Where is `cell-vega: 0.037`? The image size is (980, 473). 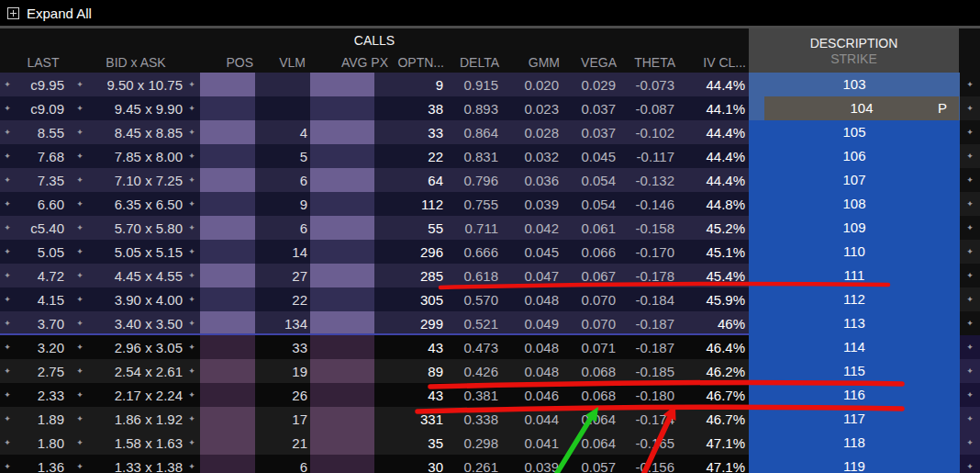
cell-vega: 0.037 is located at coordinates (590, 132).